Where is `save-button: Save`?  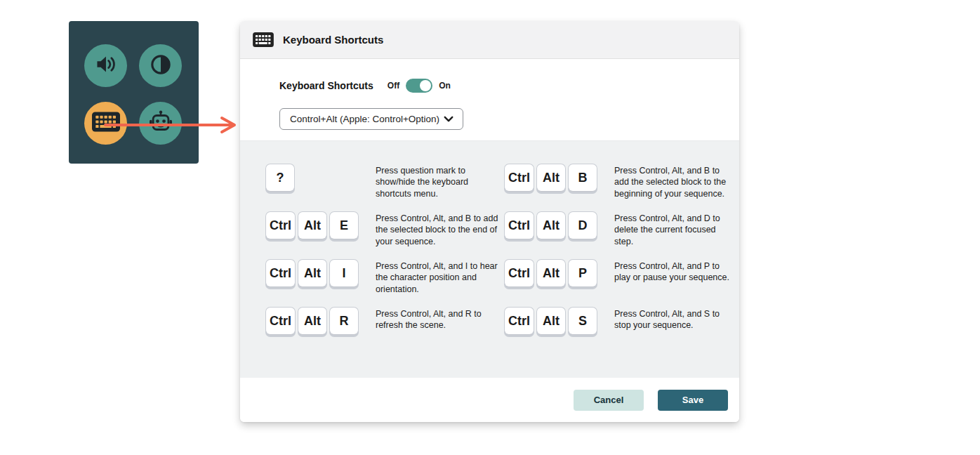 save-button: Save is located at coordinates (693, 400).